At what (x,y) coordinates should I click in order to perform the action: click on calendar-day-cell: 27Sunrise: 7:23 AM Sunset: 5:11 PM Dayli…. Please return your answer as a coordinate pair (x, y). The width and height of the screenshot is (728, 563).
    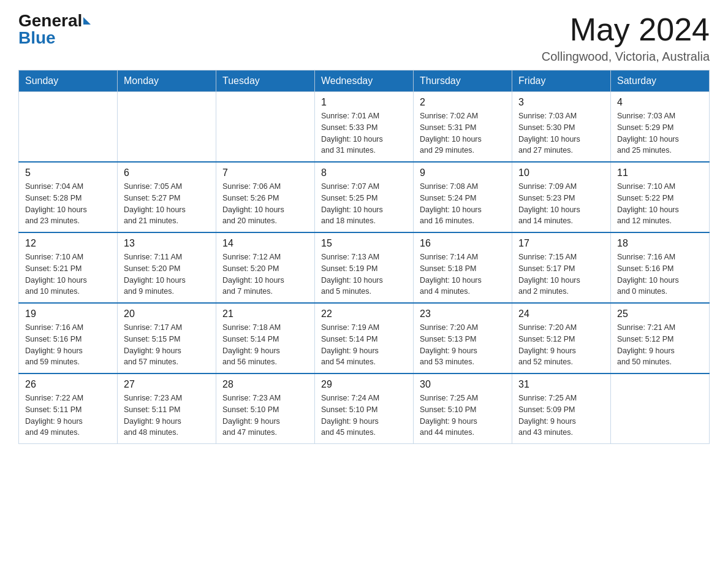
    Looking at the image, I should click on (167, 408).